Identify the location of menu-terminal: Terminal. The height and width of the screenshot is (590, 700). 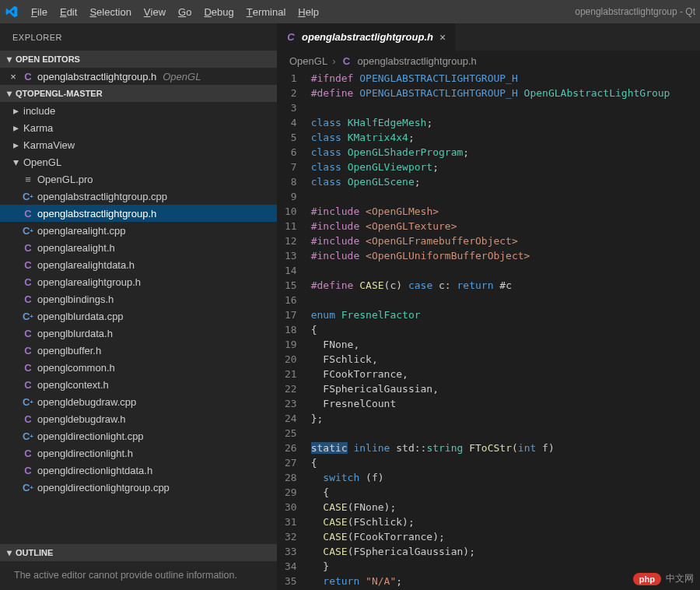
(266, 12).